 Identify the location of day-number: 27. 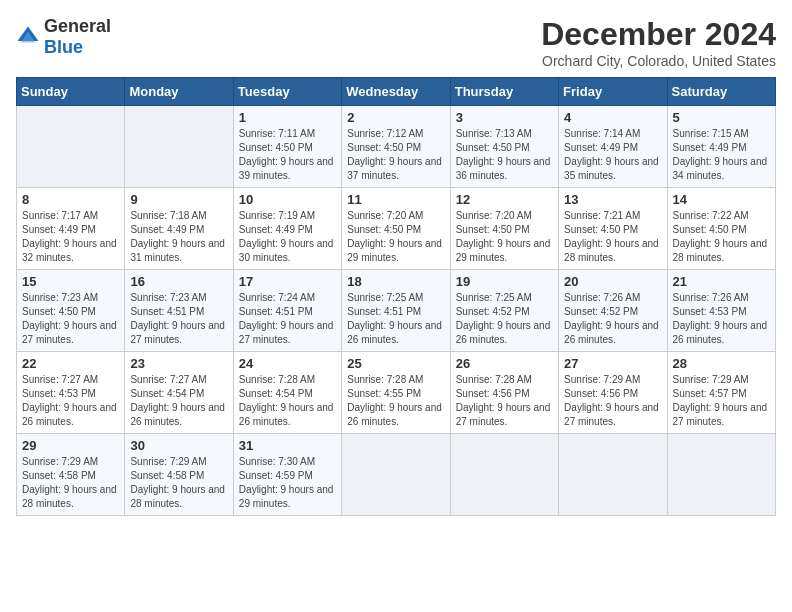
(612, 364).